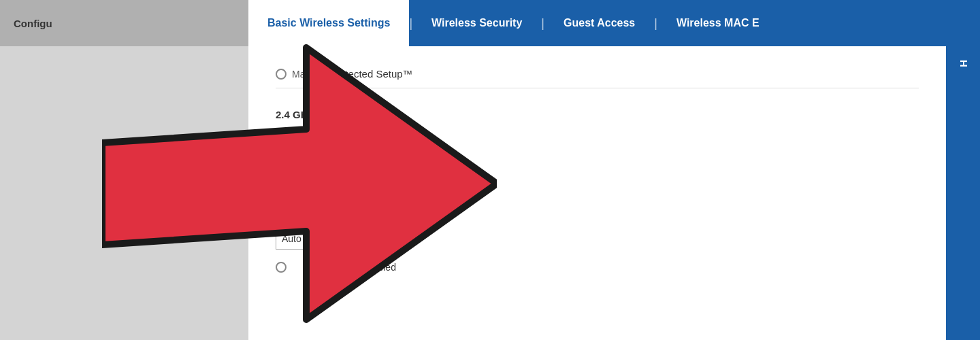 The image size is (980, 340). What do you see at coordinates (344, 145) in the screenshot?
I see `network-mode-select: Mixed Wireless-B Only Wireless-G Only Wi…` at bounding box center [344, 145].